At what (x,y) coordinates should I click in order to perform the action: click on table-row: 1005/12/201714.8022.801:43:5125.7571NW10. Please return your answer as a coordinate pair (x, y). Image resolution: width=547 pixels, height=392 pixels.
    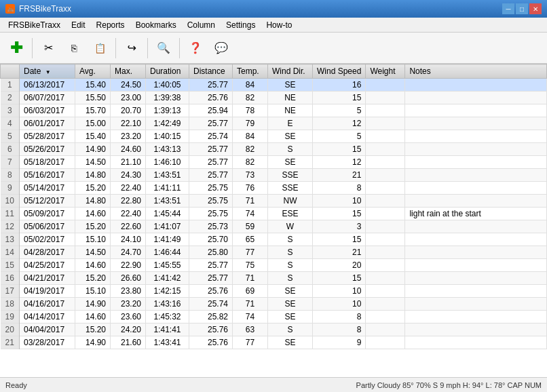
    Looking at the image, I should click on (274, 201).